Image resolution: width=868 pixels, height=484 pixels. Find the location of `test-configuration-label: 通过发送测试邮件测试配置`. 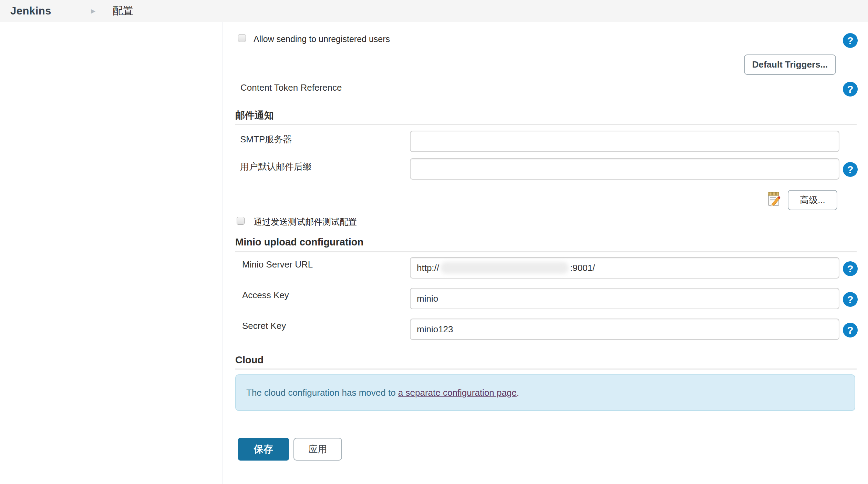

test-configuration-label: 通过发送测试邮件测试配置 is located at coordinates (305, 222).